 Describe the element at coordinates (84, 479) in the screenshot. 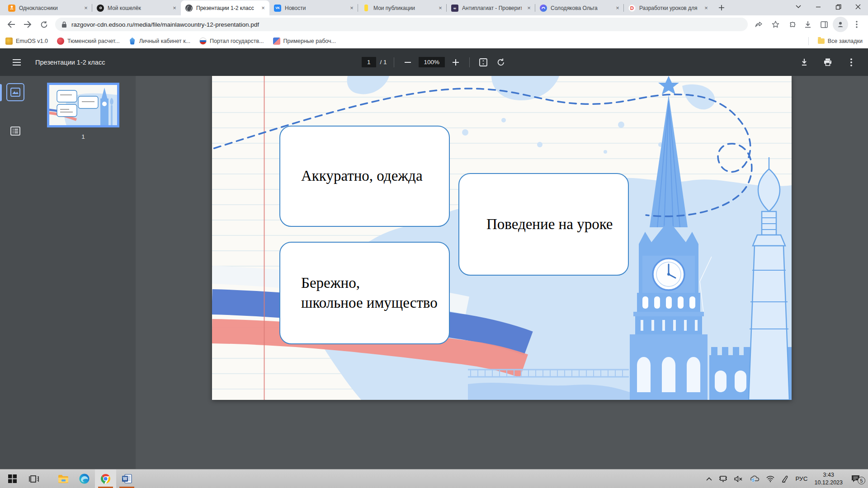

I see `edge-button` at that location.